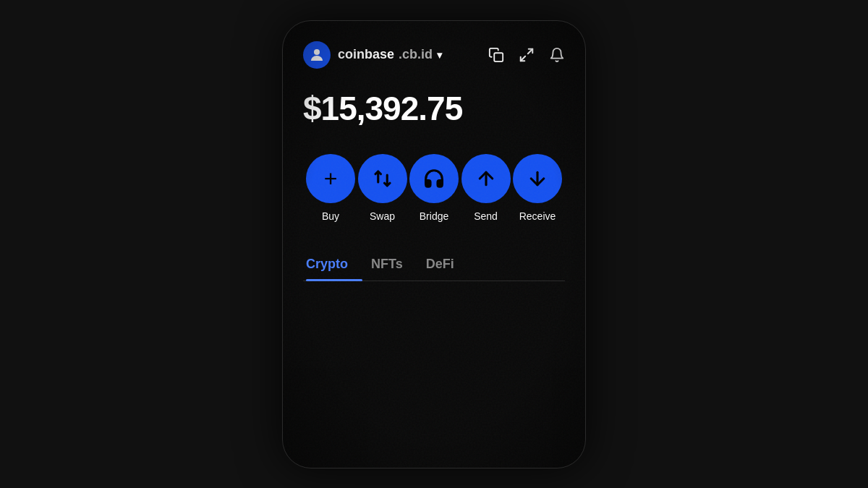 This screenshot has width=868, height=488. I want to click on actions-row: + Buy Swap, so click(434, 188).